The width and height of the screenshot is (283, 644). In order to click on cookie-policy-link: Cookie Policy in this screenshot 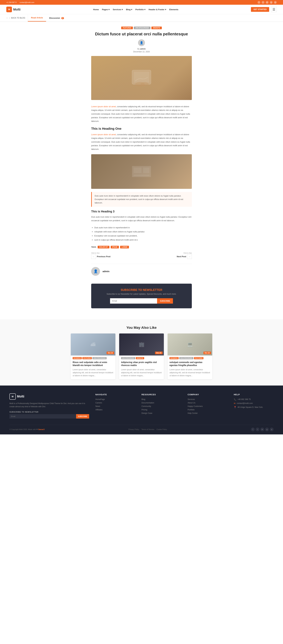, I will do `click(162, 430)`.